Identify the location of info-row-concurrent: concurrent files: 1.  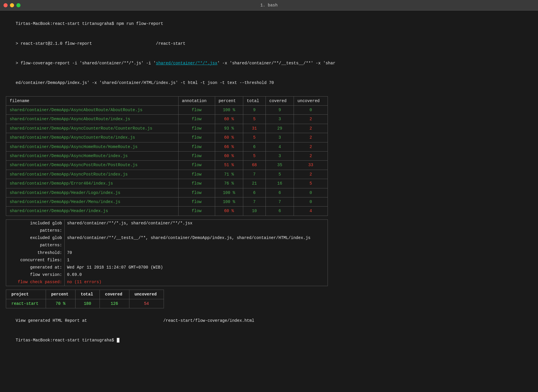
(167, 260).